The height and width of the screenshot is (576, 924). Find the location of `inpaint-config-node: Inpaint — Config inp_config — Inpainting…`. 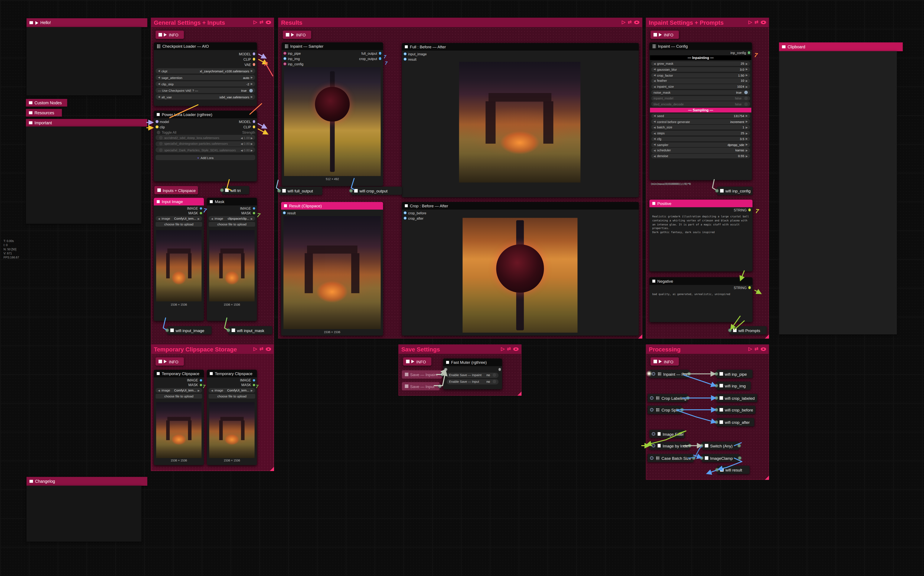

inpaint-config-node: Inpaint — Config inp_config — Inpainting… is located at coordinates (701, 111).